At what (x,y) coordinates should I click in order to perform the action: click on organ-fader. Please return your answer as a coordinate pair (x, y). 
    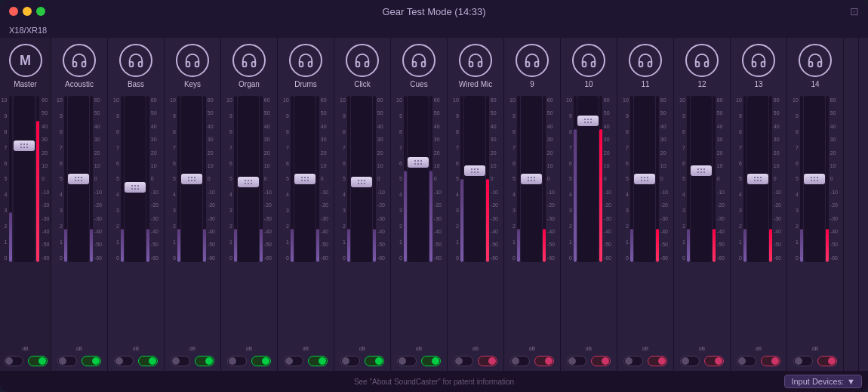
    Looking at the image, I should click on (248, 182).